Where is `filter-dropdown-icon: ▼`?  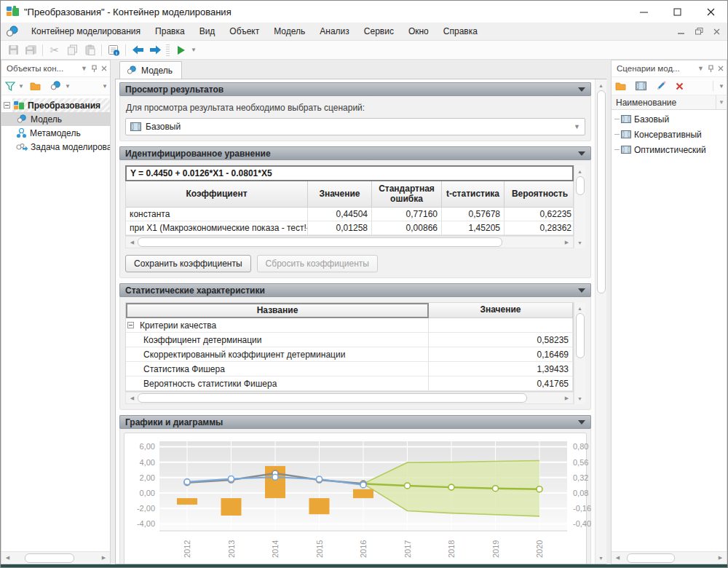 filter-dropdown-icon: ▼ is located at coordinates (21, 86).